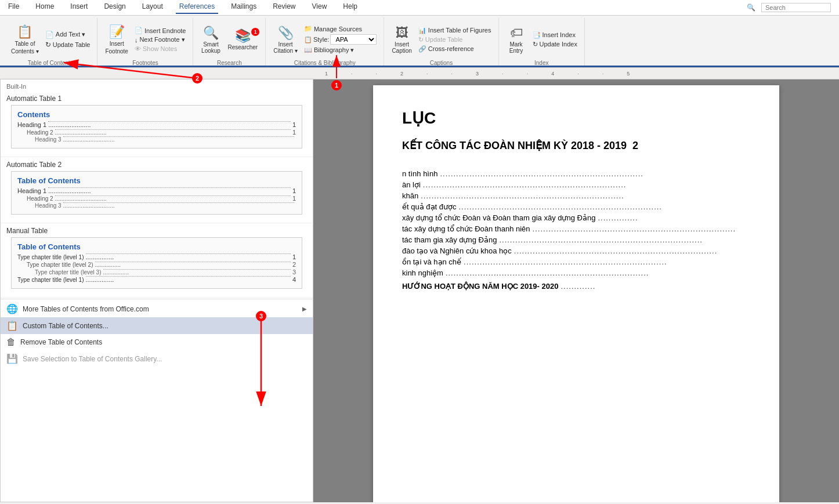  I want to click on style-button: 📋 Style: APA MLA Chicago, so click(341, 39).